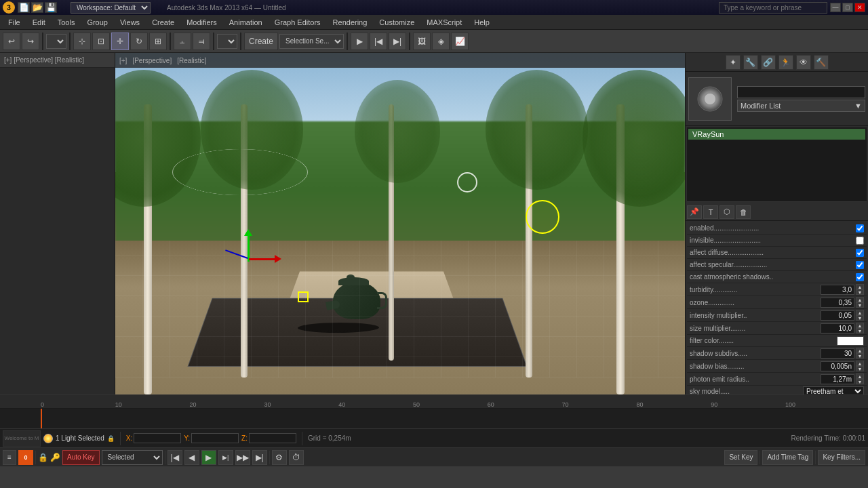 This screenshot has width=868, height=488. What do you see at coordinates (804, 62) in the screenshot?
I see `display-tab: 👁` at bounding box center [804, 62].